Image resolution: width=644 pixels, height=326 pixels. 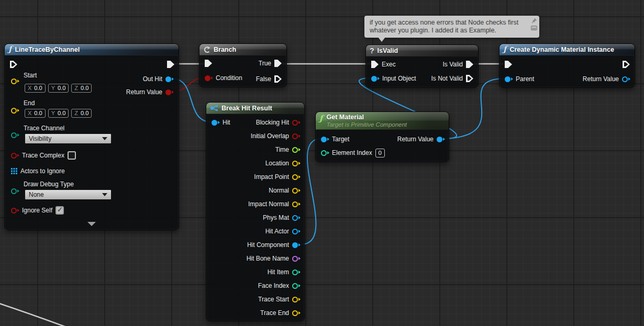 I want to click on ignore-self-pin-label: Ignore Self, so click(x=37, y=210).